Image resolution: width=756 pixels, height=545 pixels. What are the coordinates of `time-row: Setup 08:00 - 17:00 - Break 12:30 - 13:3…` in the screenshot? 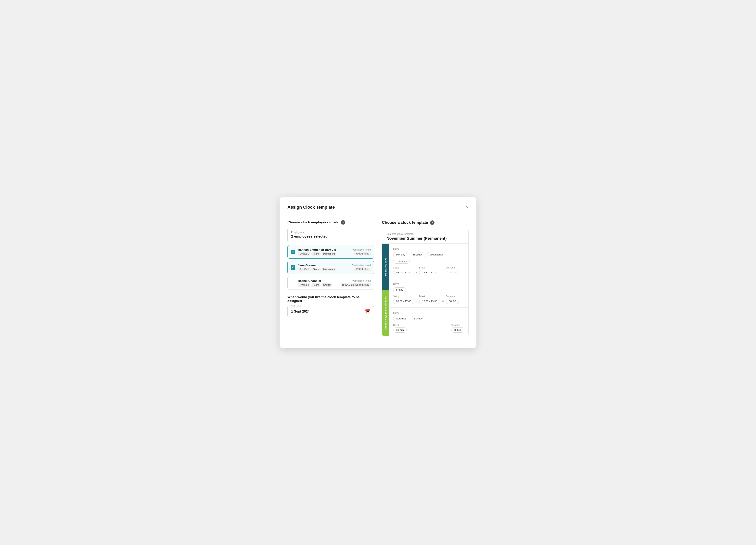 It's located at (429, 299).